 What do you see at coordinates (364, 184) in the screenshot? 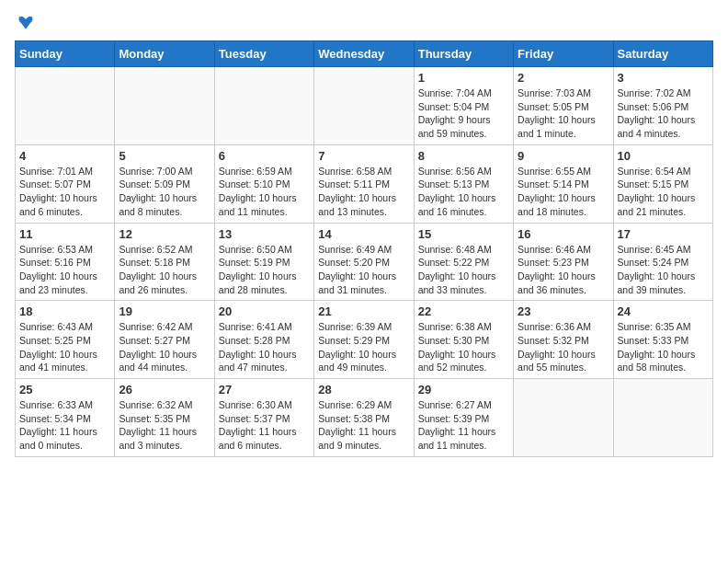
I see `calendar-cell: 7Sunrise: 6:58 AM Sunset: 5:11 PM Daylig…` at bounding box center [364, 184].